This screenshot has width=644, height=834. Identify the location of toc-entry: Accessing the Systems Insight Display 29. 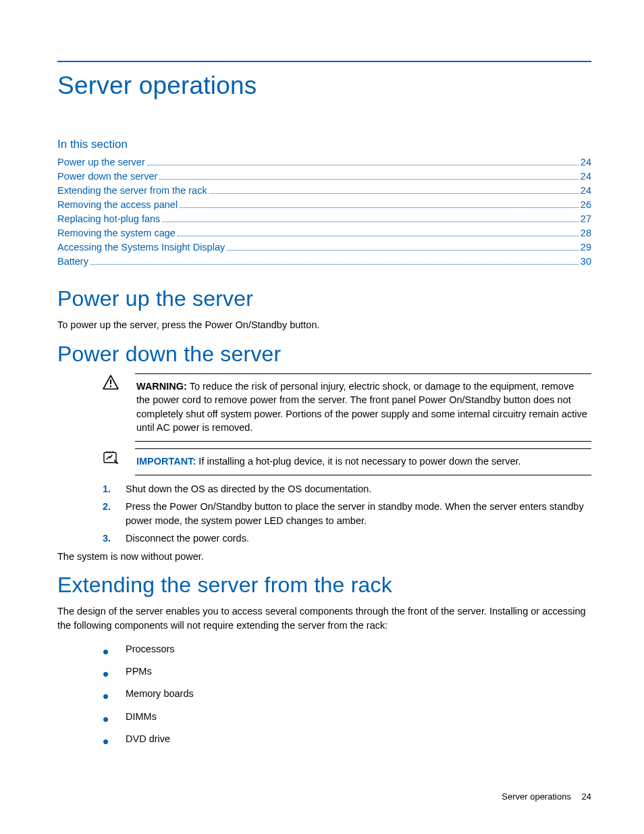
(324, 247).